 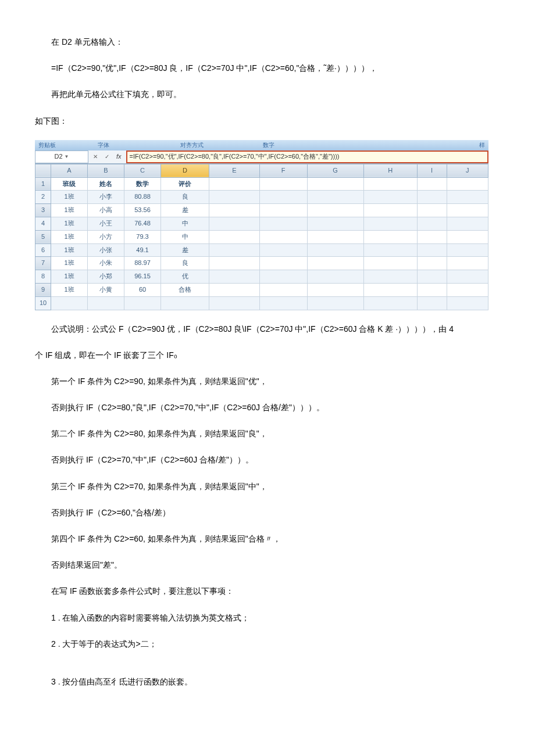 I want to click on formula-input: =IF(C2>=90,"优",IF(C2>=80,"良",IF(C2>=70,"…, so click(x=307, y=157).